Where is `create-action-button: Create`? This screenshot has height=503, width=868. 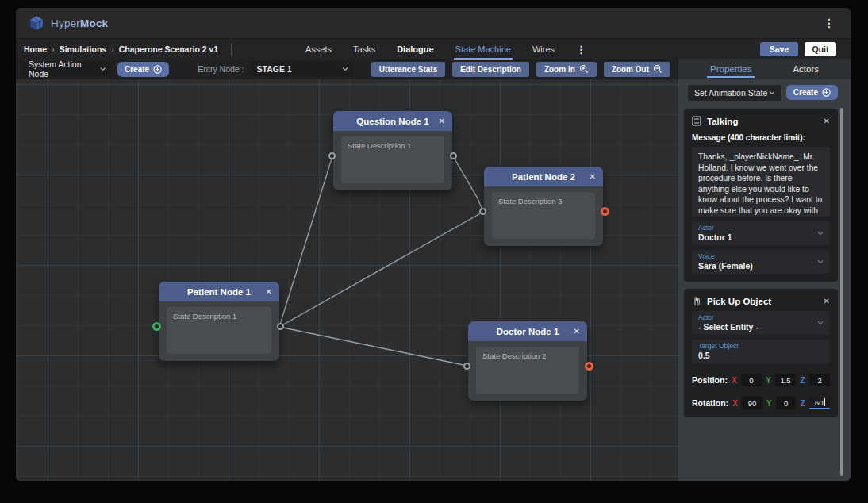 create-action-button: Create is located at coordinates (812, 92).